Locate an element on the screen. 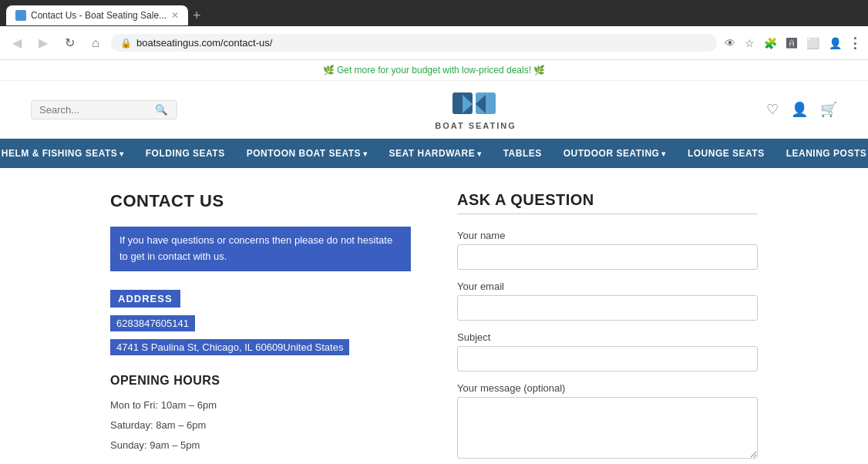 This screenshot has height=464, width=868. message-group: Your message (optional) is located at coordinates (607, 422).